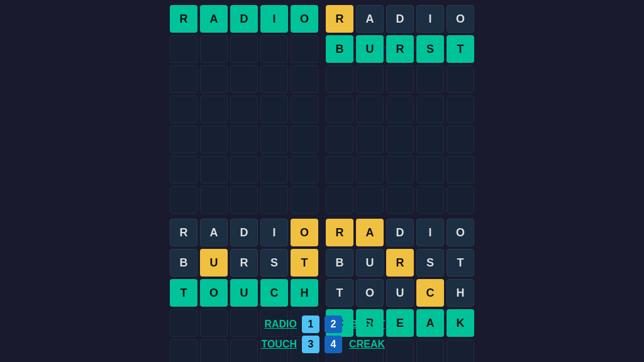  Describe the element at coordinates (400, 323) in the screenshot. I see `cell: E` at that location.